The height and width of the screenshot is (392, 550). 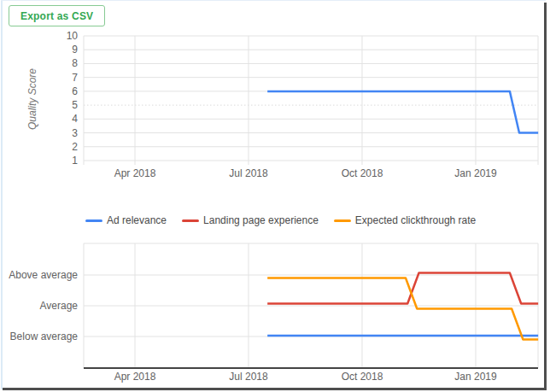 What do you see at coordinates (75, 63) in the screenshot?
I see `y-tick-label: 8` at bounding box center [75, 63].